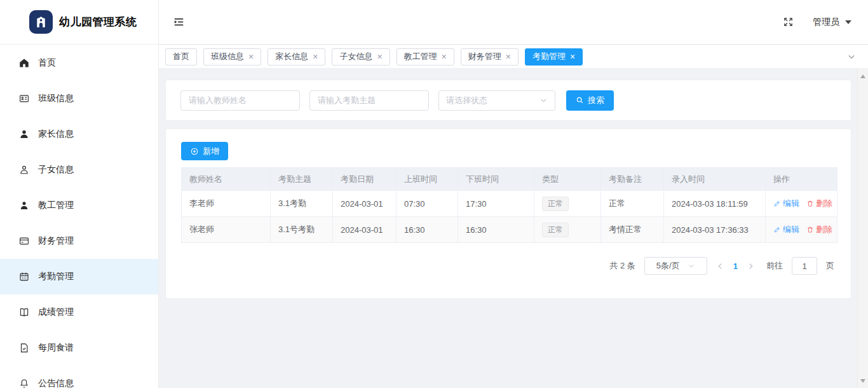  I want to click on cell-end: 16:30, so click(496, 230).